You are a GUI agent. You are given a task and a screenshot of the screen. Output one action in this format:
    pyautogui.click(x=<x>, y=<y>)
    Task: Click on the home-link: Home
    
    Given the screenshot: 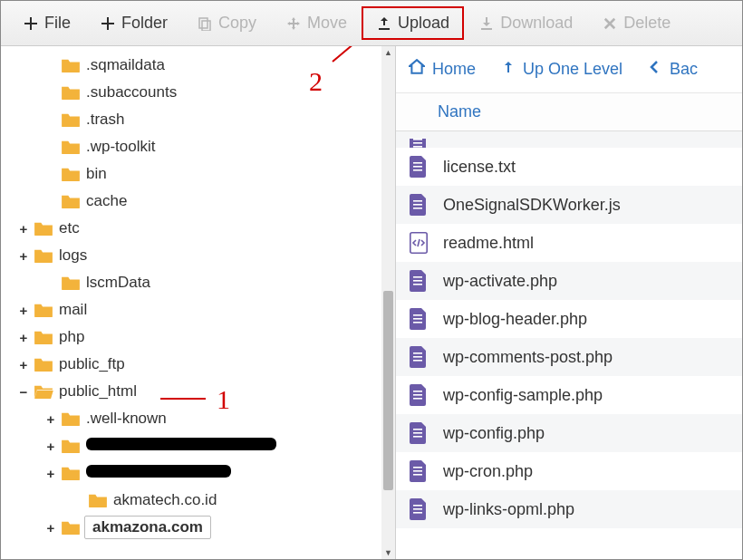 What is the action you would take?
    pyautogui.click(x=442, y=69)
    